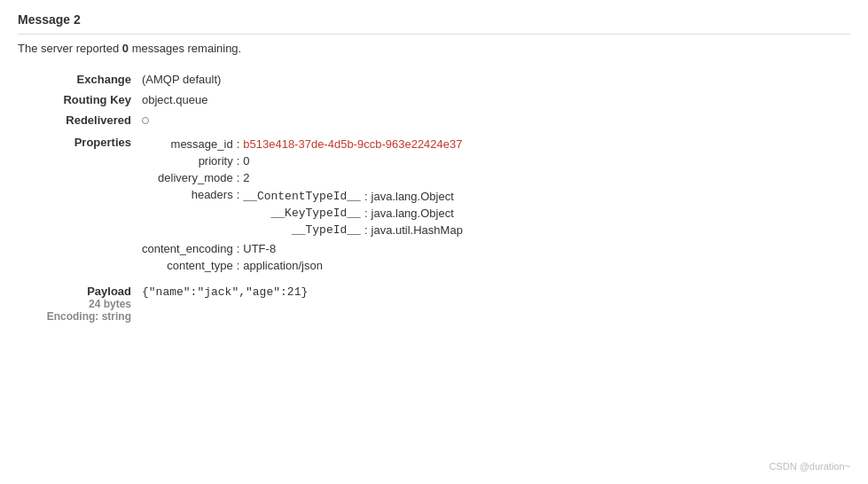 This screenshot has height=484, width=868. What do you see at coordinates (190, 213) in the screenshot?
I see `prop-headers-label: headers` at bounding box center [190, 213].